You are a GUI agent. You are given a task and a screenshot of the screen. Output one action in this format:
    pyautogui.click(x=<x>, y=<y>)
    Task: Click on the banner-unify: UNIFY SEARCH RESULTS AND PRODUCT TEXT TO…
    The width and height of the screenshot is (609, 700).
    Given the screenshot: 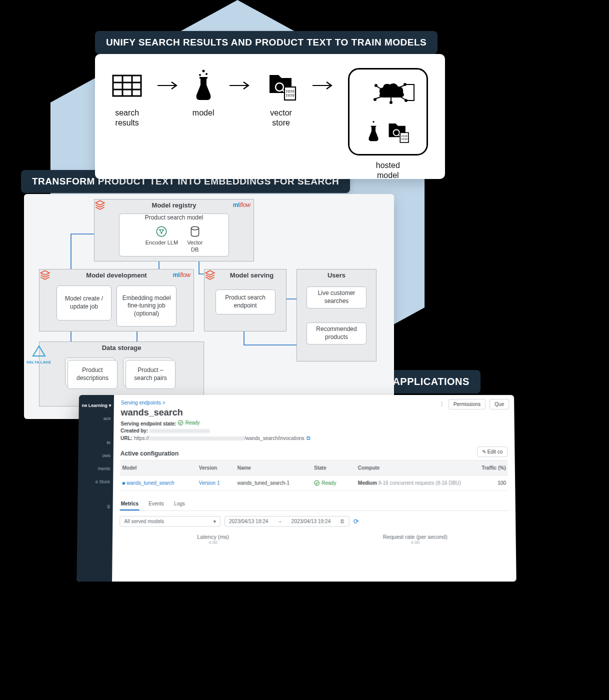 What is the action you would take?
    pyautogui.click(x=266, y=42)
    